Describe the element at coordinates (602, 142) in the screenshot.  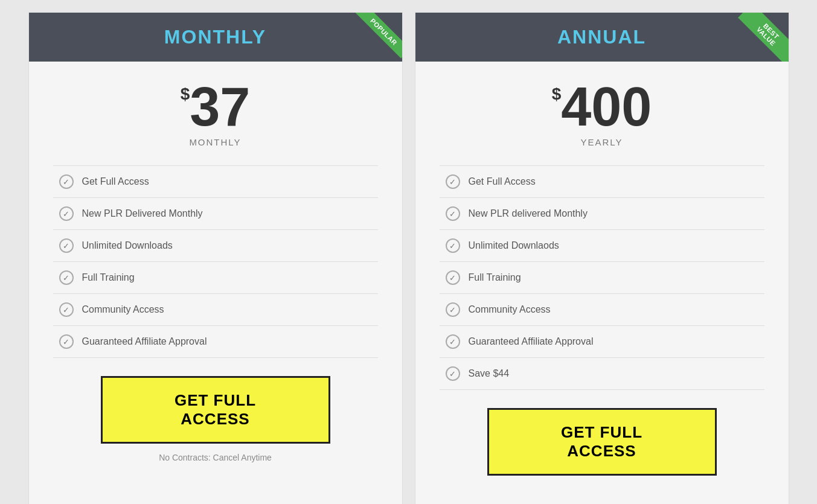
I see `price-period-annual: YEARLY` at that location.